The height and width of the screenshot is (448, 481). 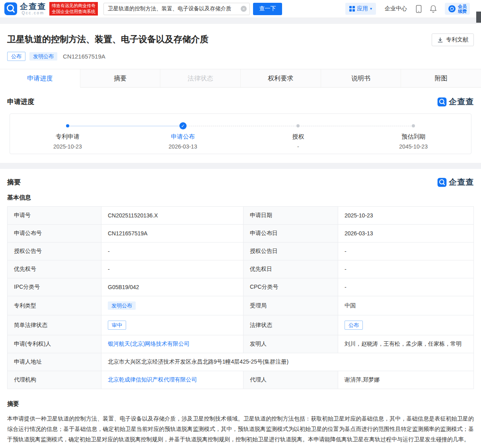 I want to click on field-value: 2026-03-13, so click(x=406, y=233).